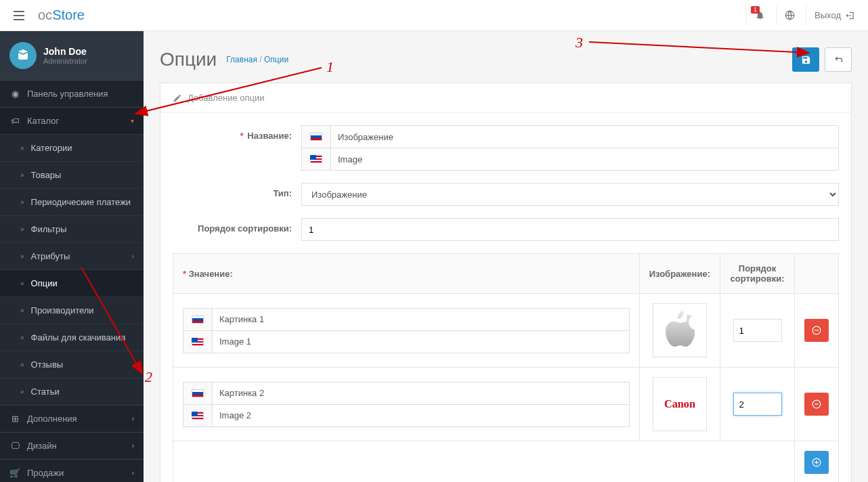 This screenshot has height=482, width=868. I want to click on nav-reviews: »Отзывы, so click(72, 364).